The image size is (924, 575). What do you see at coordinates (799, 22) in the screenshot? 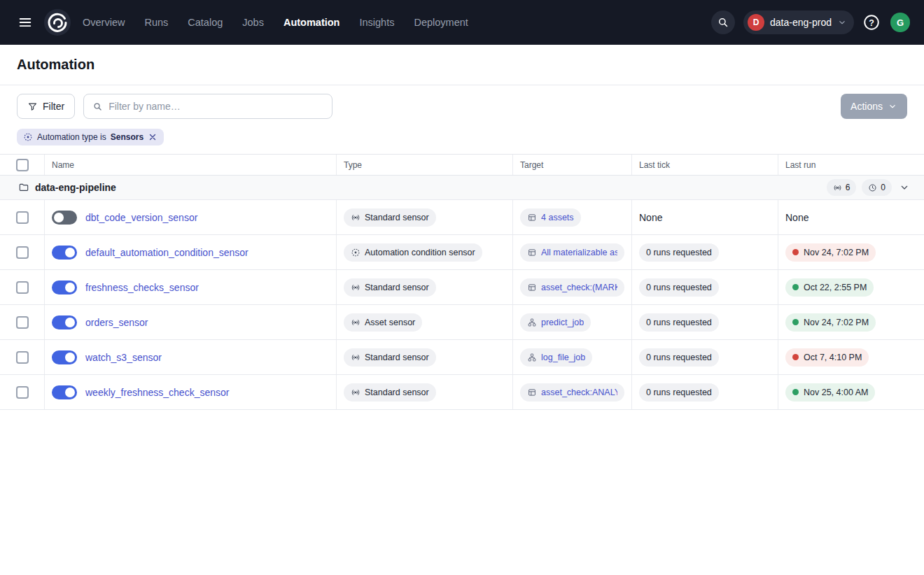
I see `deployment-selector: D data-eng-prod` at bounding box center [799, 22].